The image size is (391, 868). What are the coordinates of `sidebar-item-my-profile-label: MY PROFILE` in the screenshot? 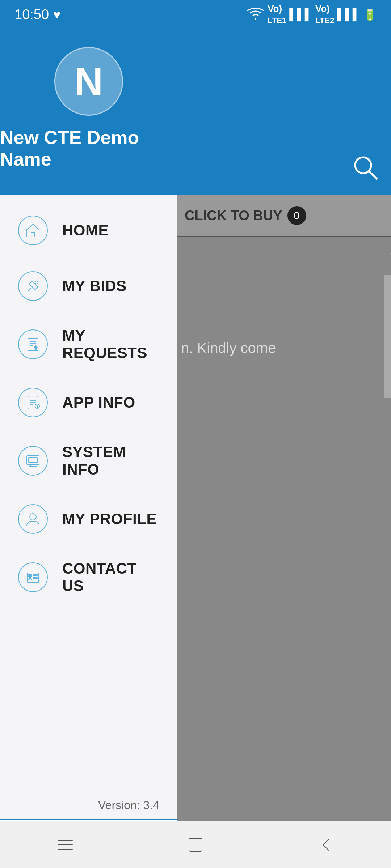 It's located at (109, 519).